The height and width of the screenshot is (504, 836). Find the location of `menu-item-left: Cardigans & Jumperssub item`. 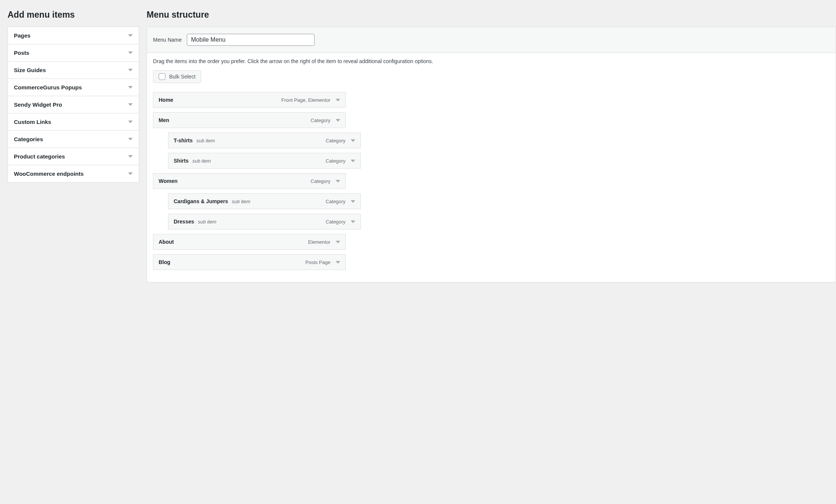

menu-item-left: Cardigans & Jumperssub item is located at coordinates (212, 201).